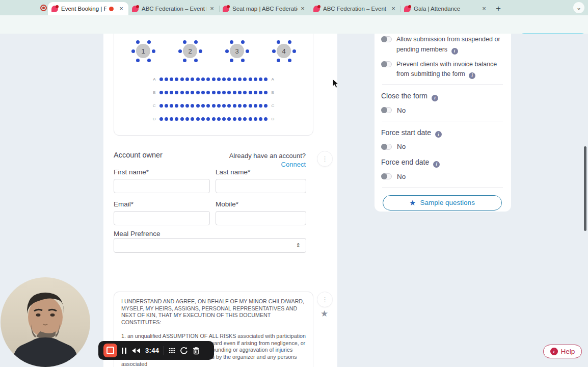  What do you see at coordinates (124, 351) in the screenshot?
I see `pause-icon` at bounding box center [124, 351].